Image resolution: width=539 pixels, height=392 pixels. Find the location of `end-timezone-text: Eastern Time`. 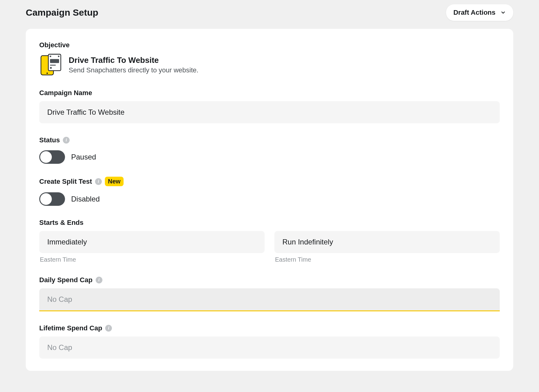

end-timezone-text: Eastern Time is located at coordinates (387, 259).